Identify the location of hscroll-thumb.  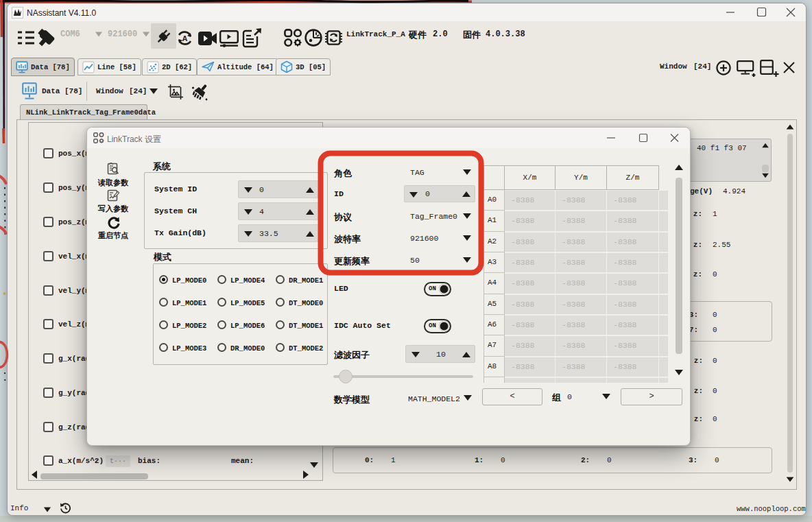
(95, 476).